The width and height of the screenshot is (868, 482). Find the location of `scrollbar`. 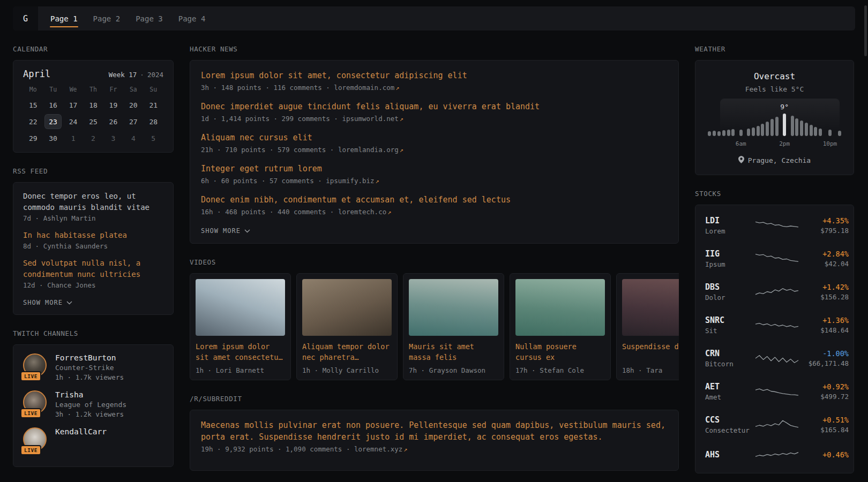

scrollbar is located at coordinates (866, 31).